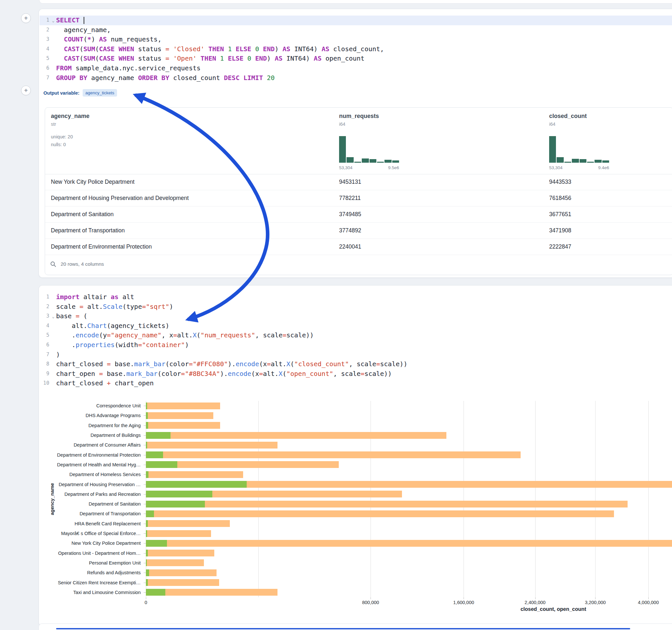 The height and width of the screenshot is (630, 672). Describe the element at coordinates (44, 49) in the screenshot. I see `line-number: 4` at that location.